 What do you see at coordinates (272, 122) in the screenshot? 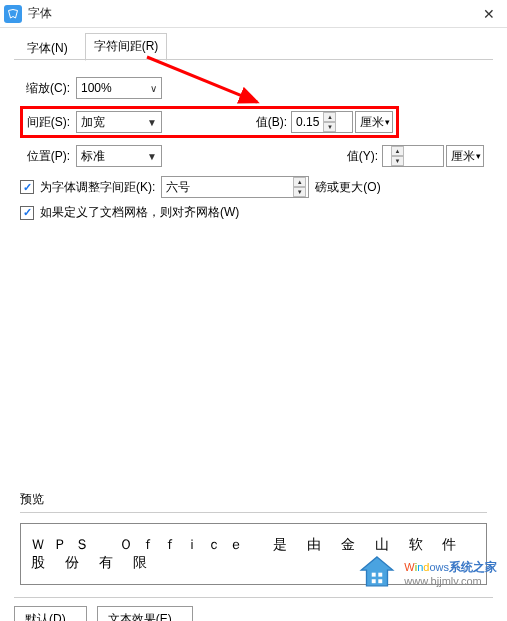
I see `spacing-value-label: 值(B):` at bounding box center [272, 122].